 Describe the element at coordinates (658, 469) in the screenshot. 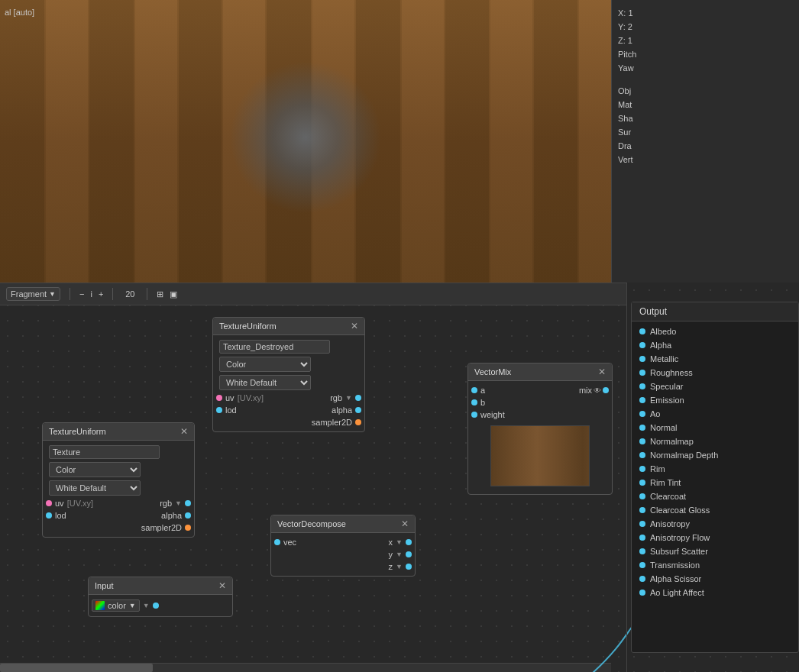

I see `output-item-label: Rim` at that location.